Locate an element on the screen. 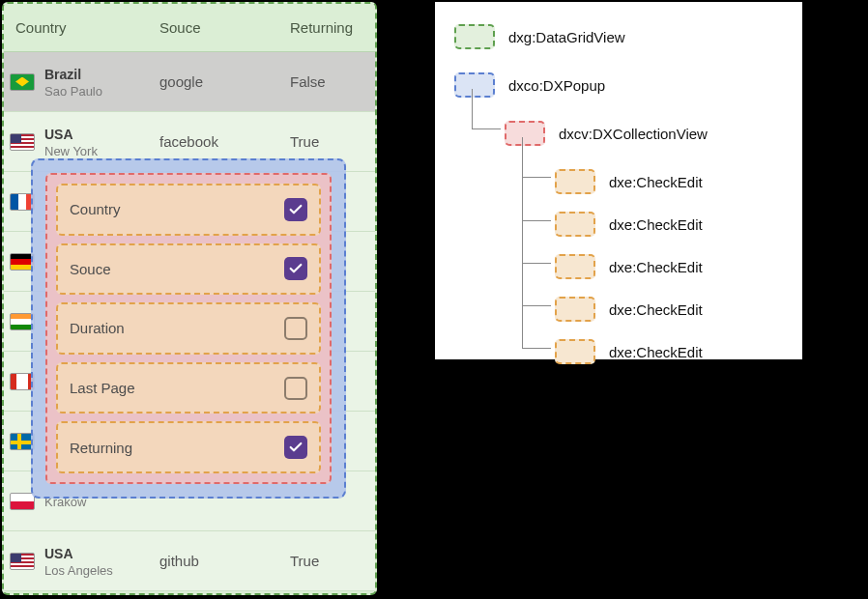 The height and width of the screenshot is (599, 868). check-edit-label: Returning is located at coordinates (101, 448).